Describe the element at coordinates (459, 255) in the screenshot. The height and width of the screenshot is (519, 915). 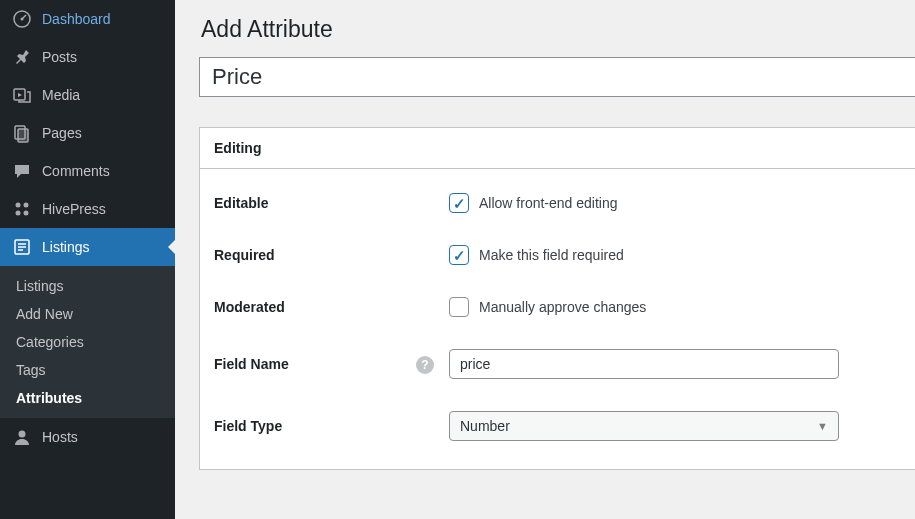
I see `required-checkbox` at that location.